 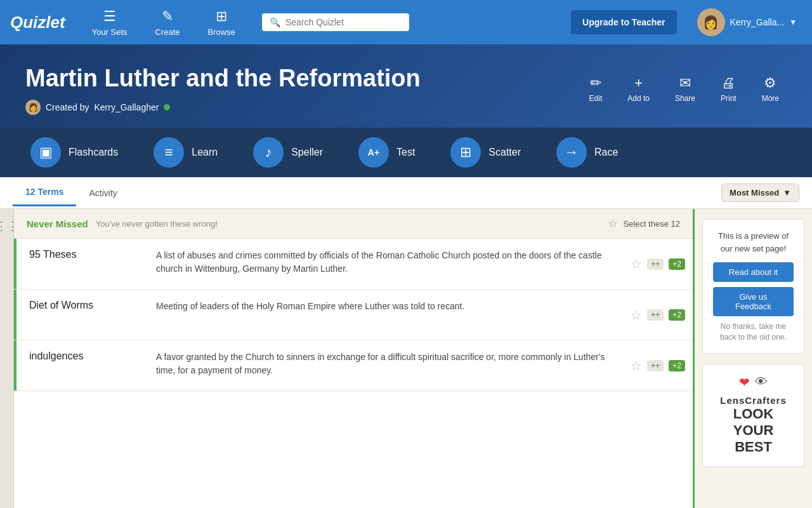 What do you see at coordinates (383, 364) in the screenshot?
I see `term-definition: A favor granted by the Church to sinners…` at bounding box center [383, 364].